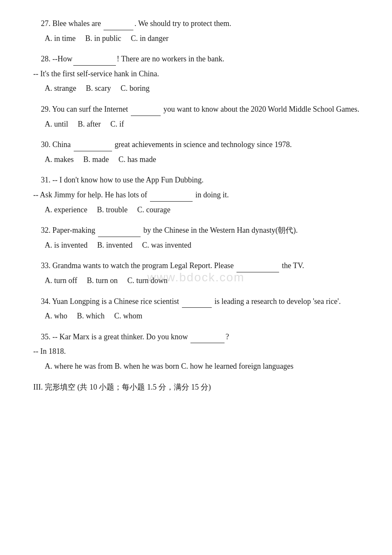 This screenshot has width=392, height=555. Describe the element at coordinates (196, 273) in the screenshot. I see `question-33: 33. Grandma wants to watch the program L…` at that location.